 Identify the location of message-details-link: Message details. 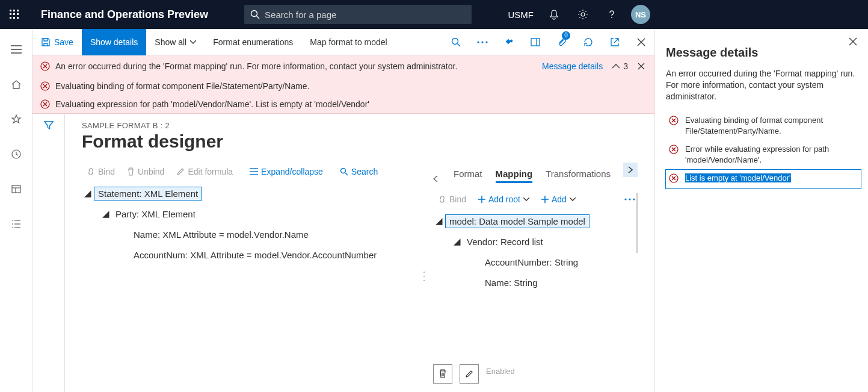
(573, 66).